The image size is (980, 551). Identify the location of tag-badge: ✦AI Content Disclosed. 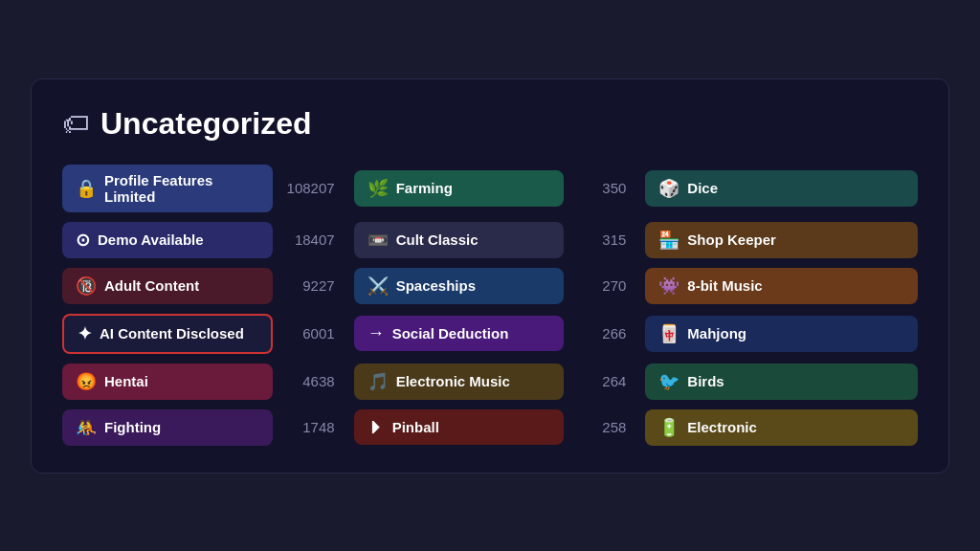
(167, 334).